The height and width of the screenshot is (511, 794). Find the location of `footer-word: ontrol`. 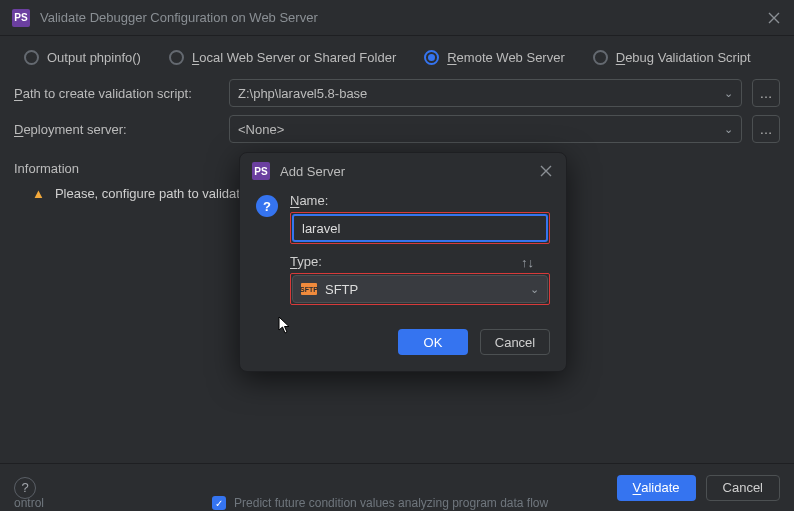

footer-word: ontrol is located at coordinates (29, 503).